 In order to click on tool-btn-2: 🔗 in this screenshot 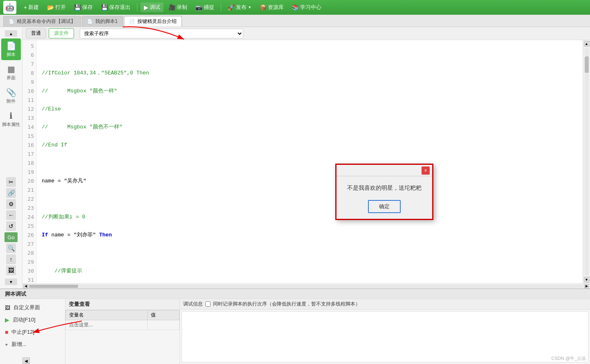, I will do `click(11, 193)`.